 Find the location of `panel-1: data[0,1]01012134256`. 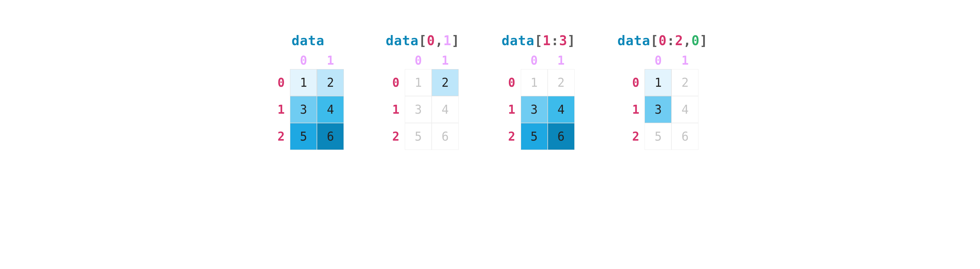

panel-1: data[0,1]01012134256 is located at coordinates (423, 91).